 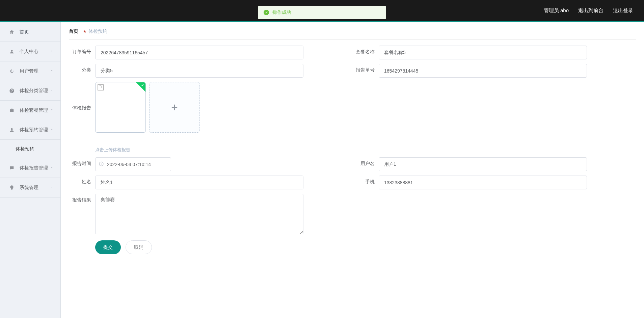 I want to click on submit-button: 提交, so click(x=108, y=247).